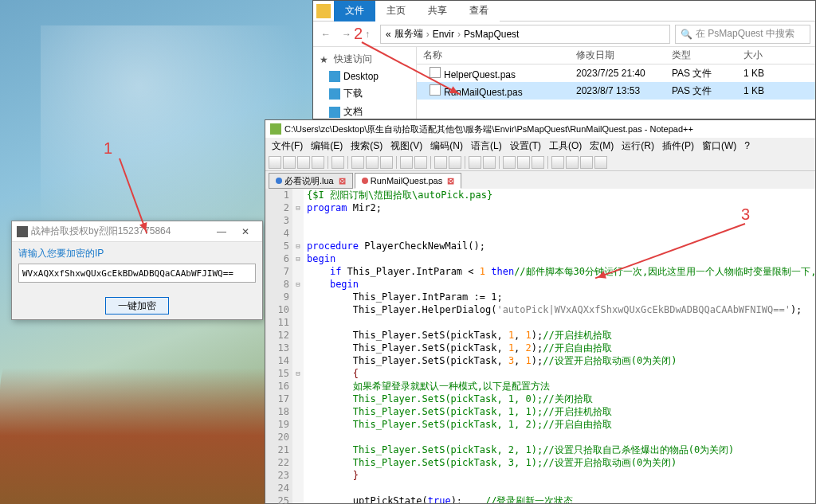 The image size is (816, 504). I want to click on annotation-2: 2, so click(359, 33).